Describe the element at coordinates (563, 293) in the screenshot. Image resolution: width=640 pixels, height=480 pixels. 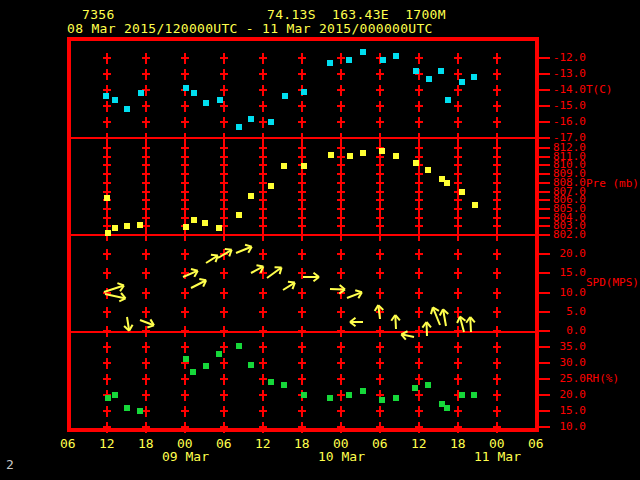
I see `axis-tick-label: 10.0` at that location.